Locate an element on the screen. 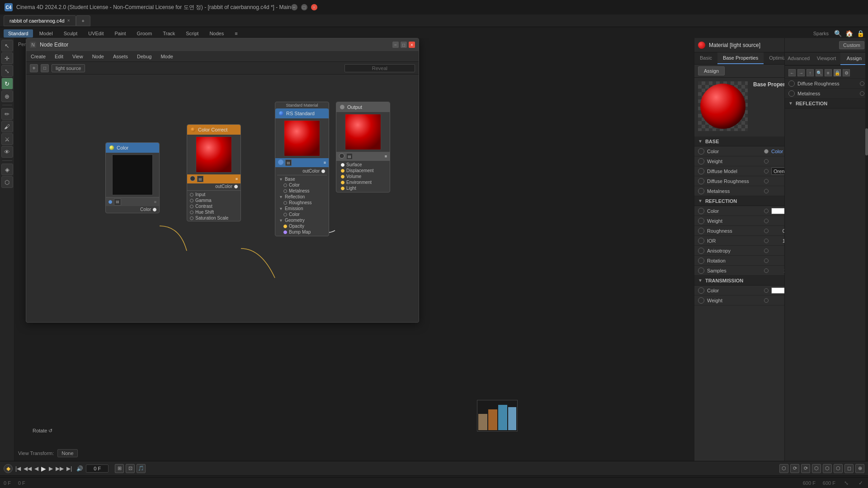 This screenshot has height=488, width=868. mode-model: Model is located at coordinates (46, 33).